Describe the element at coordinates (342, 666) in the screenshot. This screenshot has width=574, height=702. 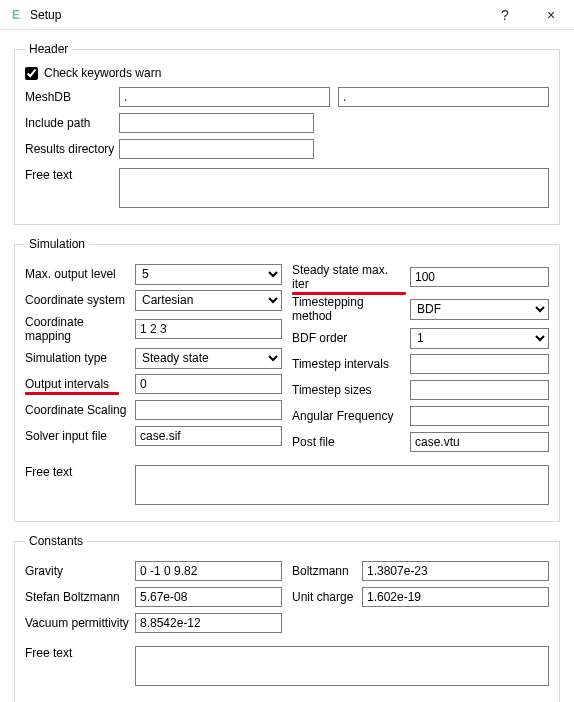
I see `const-freetext-input` at that location.